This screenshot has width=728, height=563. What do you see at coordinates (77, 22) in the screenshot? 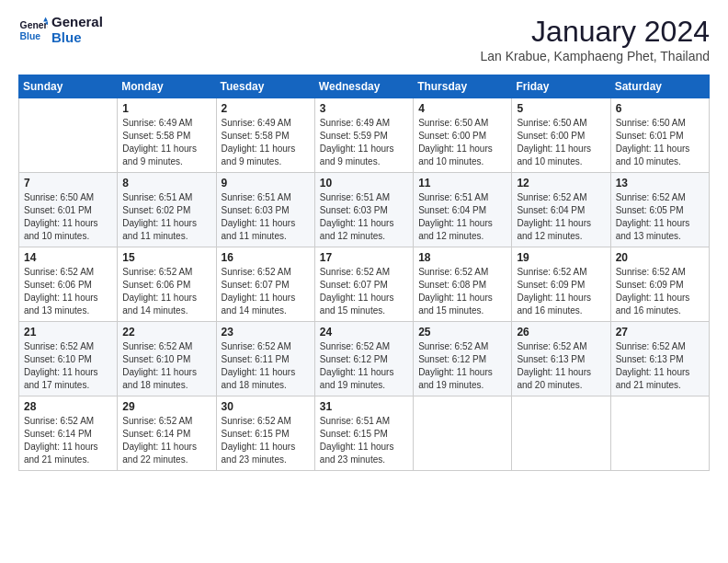
I see `logo-general: General` at bounding box center [77, 22].